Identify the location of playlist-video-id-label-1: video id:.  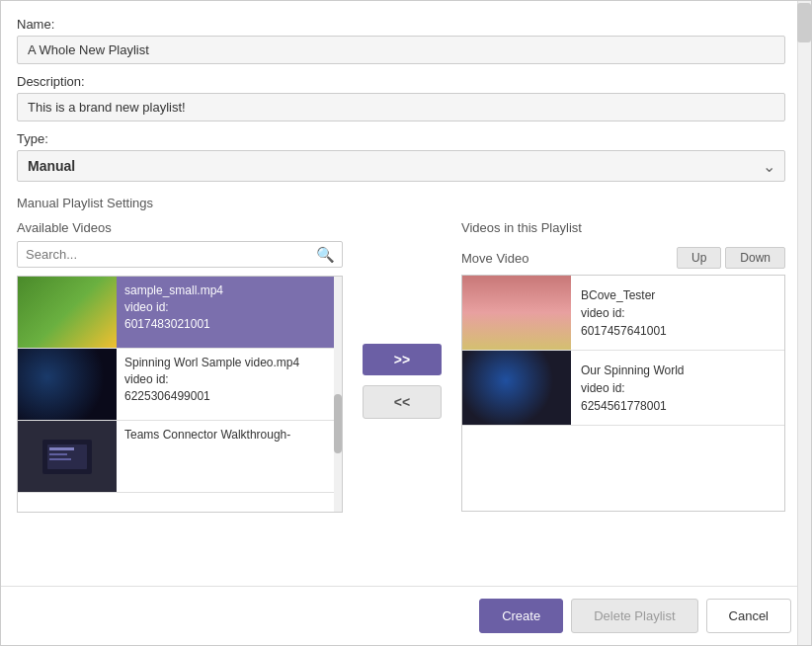
(624, 313).